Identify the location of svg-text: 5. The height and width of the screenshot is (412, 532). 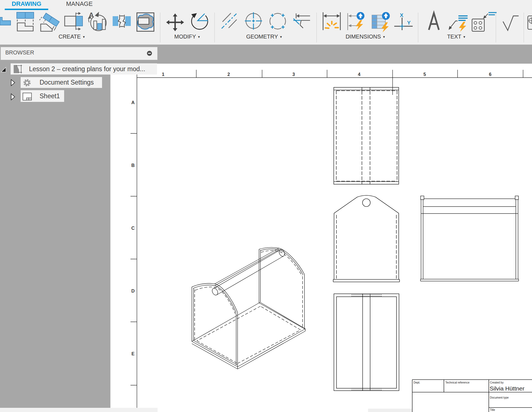
(424, 74).